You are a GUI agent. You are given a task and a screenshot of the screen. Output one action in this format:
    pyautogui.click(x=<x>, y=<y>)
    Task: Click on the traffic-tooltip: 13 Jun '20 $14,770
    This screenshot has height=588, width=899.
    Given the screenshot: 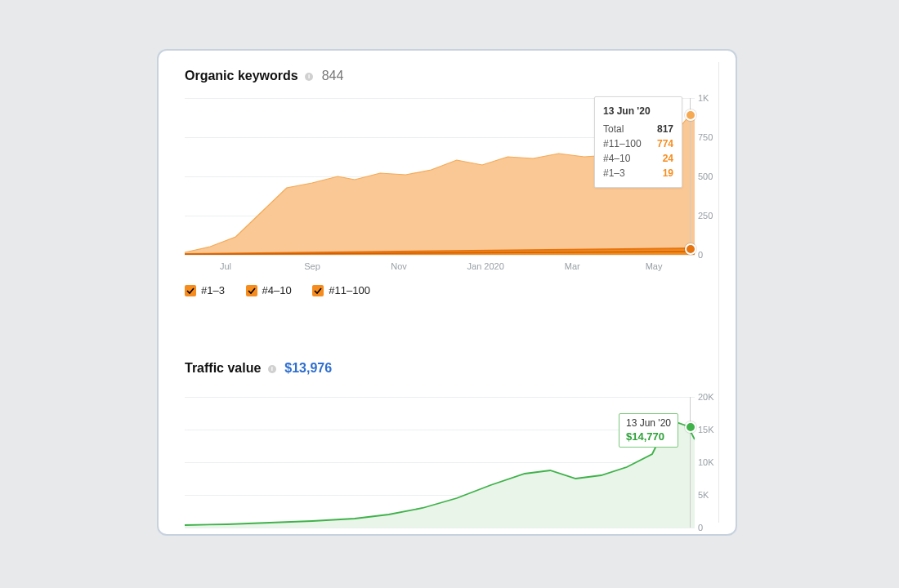 What is the action you would take?
    pyautogui.click(x=649, y=430)
    